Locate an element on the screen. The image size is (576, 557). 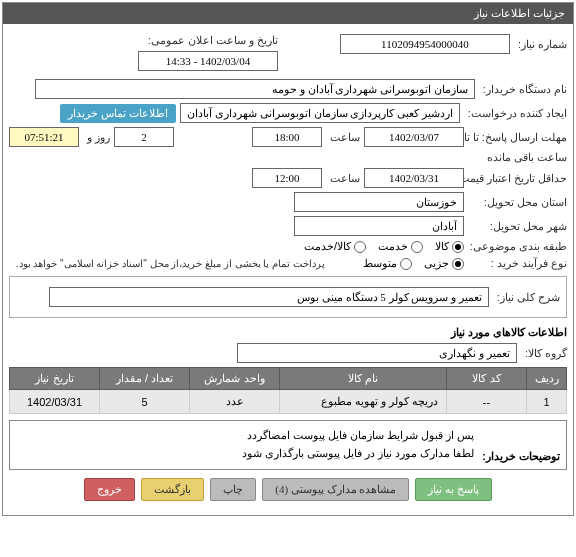
cell-date: 1402/03/31 is located at coordinates (55, 402).